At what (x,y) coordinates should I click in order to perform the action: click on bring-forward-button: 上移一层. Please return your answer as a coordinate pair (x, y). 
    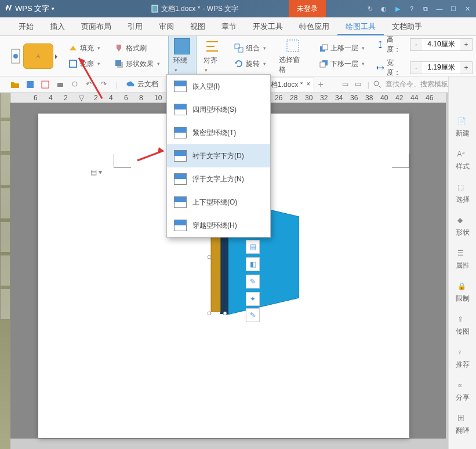
    Looking at the image, I should click on (342, 49).